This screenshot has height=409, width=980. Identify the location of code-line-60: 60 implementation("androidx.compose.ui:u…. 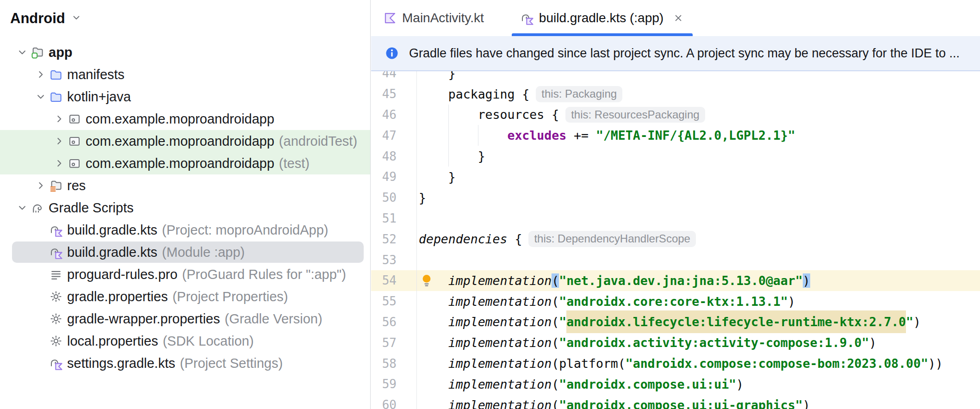
(676, 402).